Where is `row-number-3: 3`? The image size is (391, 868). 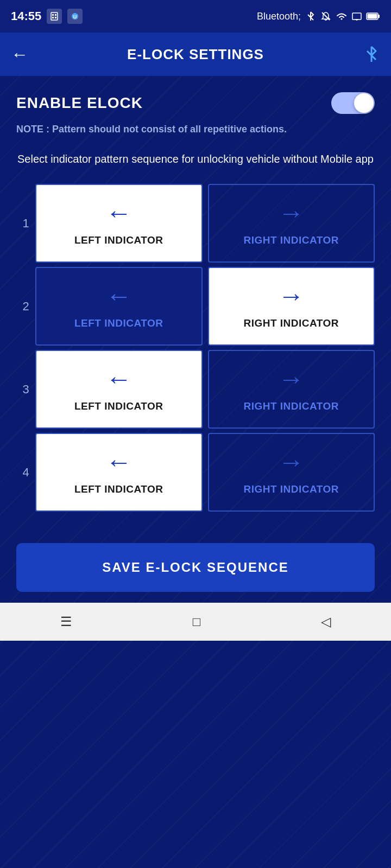
row-number-3: 3 is located at coordinates (26, 390).